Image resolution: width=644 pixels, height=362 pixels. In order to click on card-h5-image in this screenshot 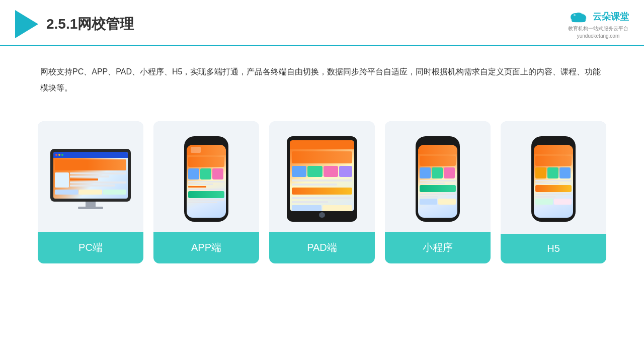, I will do `click(553, 176)`.